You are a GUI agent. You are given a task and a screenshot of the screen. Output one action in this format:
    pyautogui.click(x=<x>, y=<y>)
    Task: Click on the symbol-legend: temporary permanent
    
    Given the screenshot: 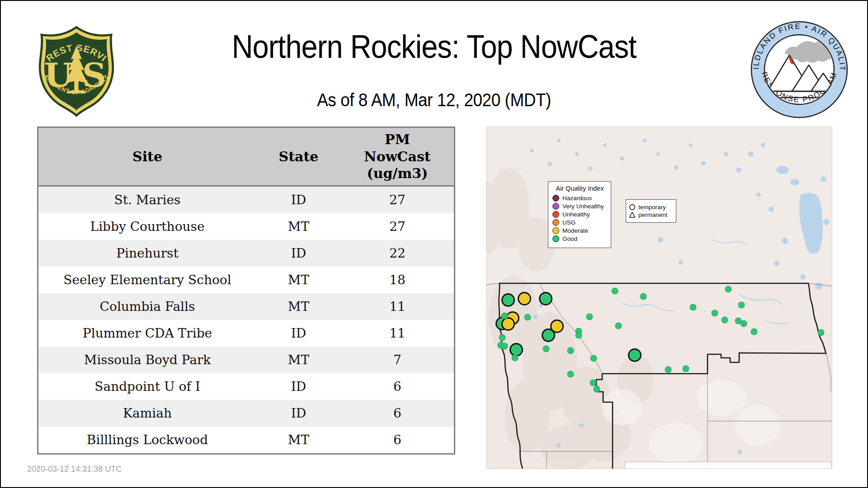 What is the action you would take?
    pyautogui.click(x=651, y=211)
    